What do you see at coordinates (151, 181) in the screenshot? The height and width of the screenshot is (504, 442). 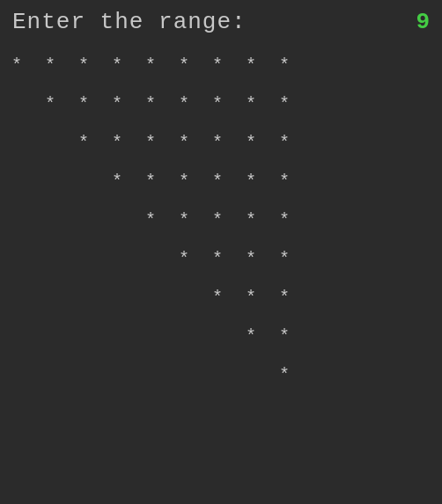 I see `star-row: ******` at bounding box center [151, 181].